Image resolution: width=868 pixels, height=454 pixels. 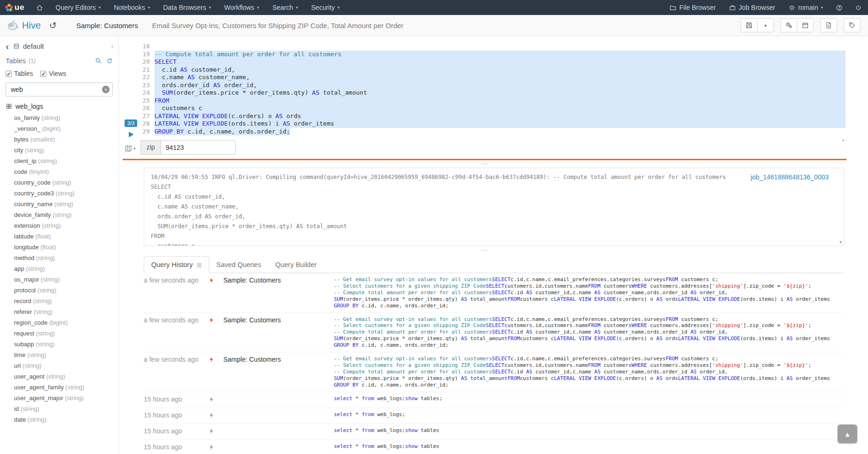 What do you see at coordinates (59, 269) in the screenshot?
I see `column-item: app (string)` at bounding box center [59, 269].